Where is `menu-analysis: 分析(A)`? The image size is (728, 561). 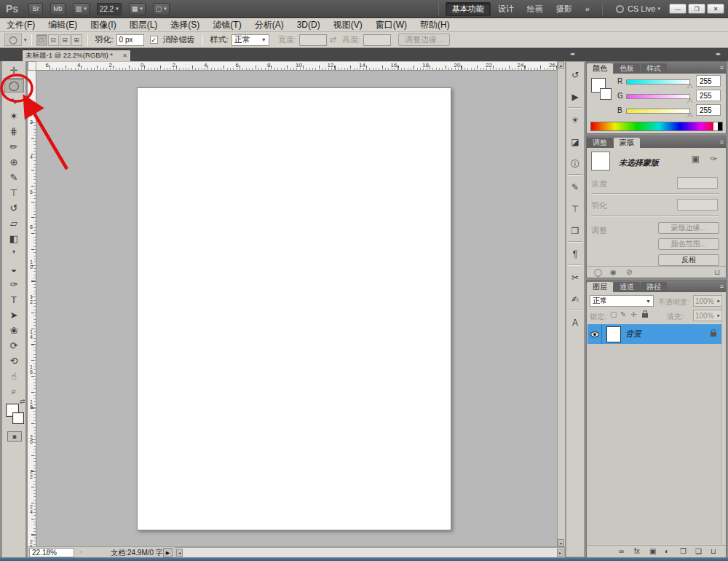
menu-analysis: 分析(A) is located at coordinates (269, 25).